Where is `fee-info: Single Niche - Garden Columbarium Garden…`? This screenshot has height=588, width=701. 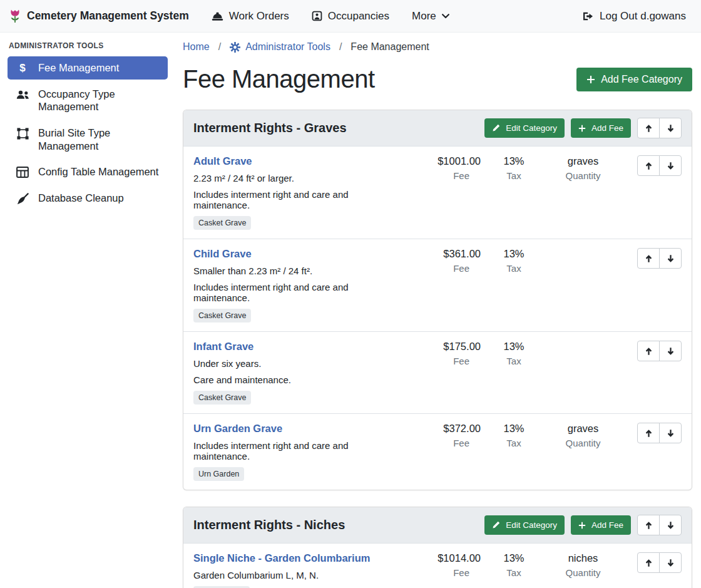 fee-info: Single Niche - Garden Columbarium Garden… is located at coordinates (297, 570).